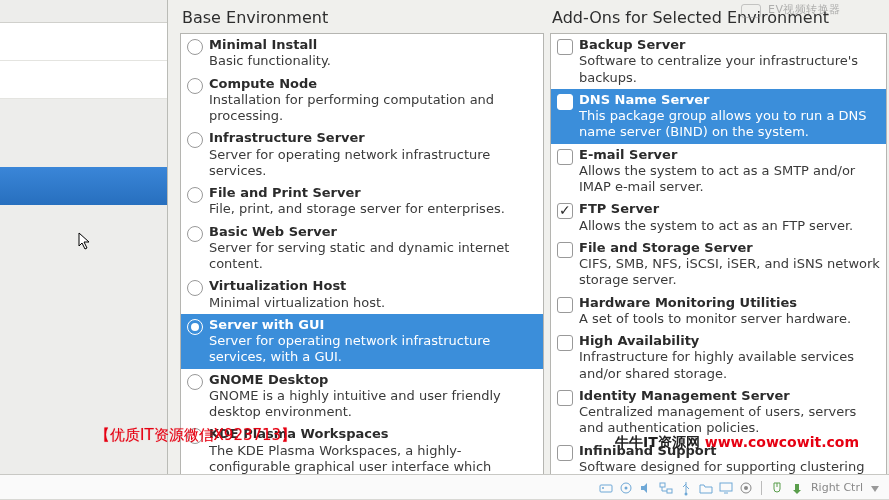 The image size is (889, 500). Describe the element at coordinates (730, 45) in the screenshot. I see `item-name: Backup Server` at that location.